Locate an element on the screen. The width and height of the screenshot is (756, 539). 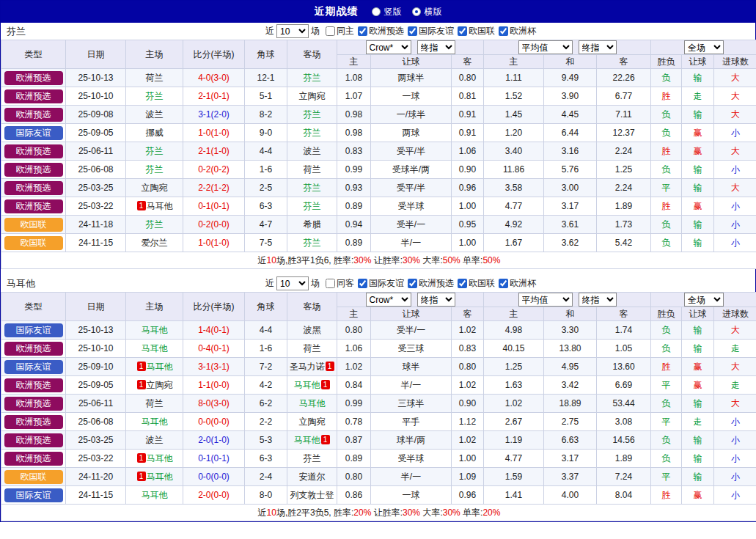
away-team-cell: 马耳他1 is located at coordinates (312, 386).